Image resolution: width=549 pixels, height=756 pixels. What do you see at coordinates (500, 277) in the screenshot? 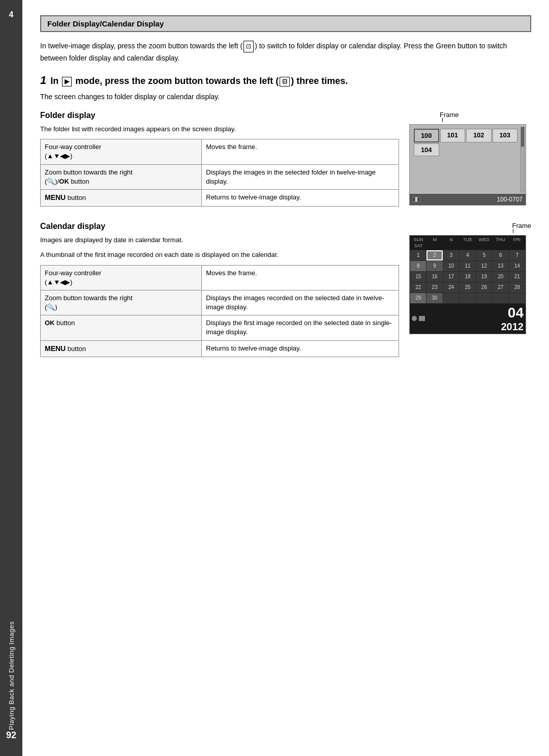
I see `cal-cell-20: 20` at bounding box center [500, 277].